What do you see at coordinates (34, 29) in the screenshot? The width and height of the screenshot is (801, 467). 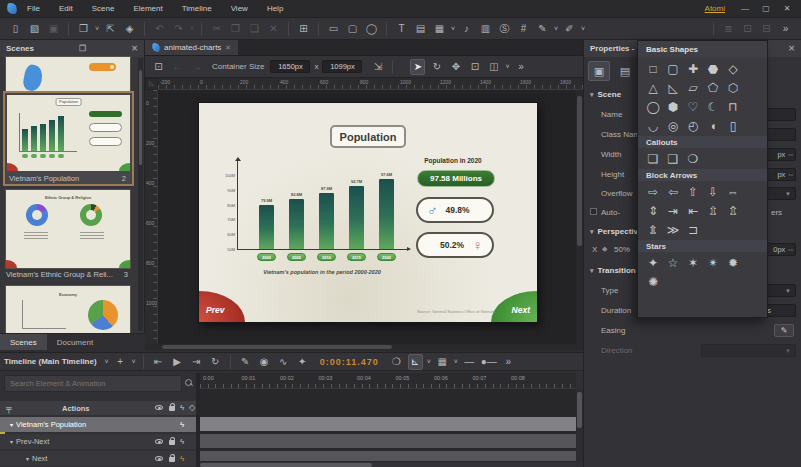 I see `open-project-icon: ▧` at bounding box center [34, 29].